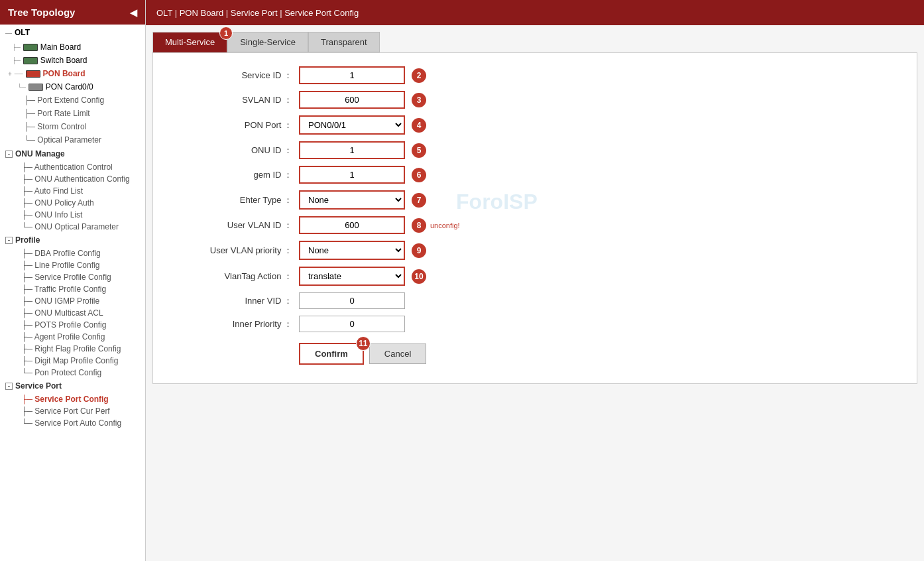  What do you see at coordinates (73, 154) in the screenshot?
I see `section-onu-manage: - ONU Manage` at bounding box center [73, 154].